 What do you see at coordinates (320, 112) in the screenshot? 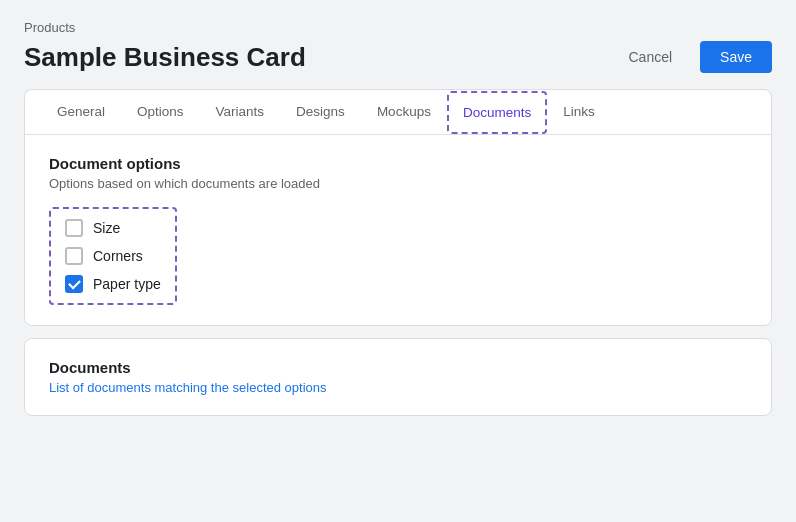
I see `tab-designs: Designs` at bounding box center [320, 112].